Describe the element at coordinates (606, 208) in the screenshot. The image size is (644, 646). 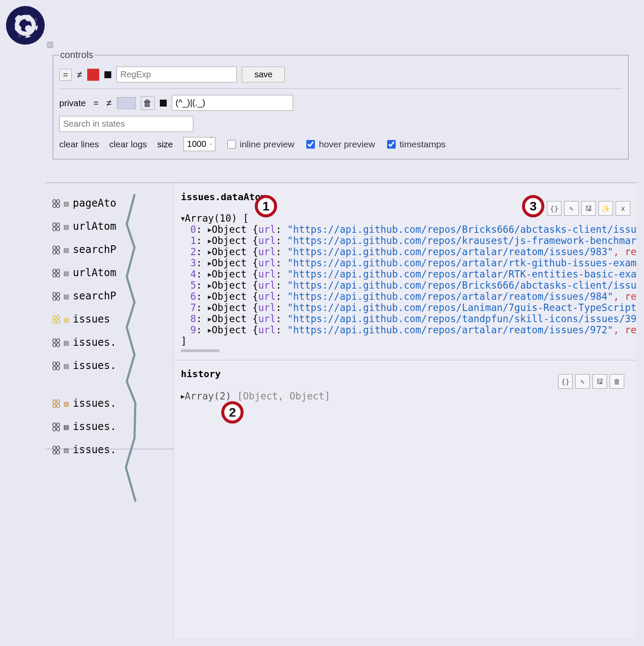
I see `magic-wand-icon: ✨` at that location.